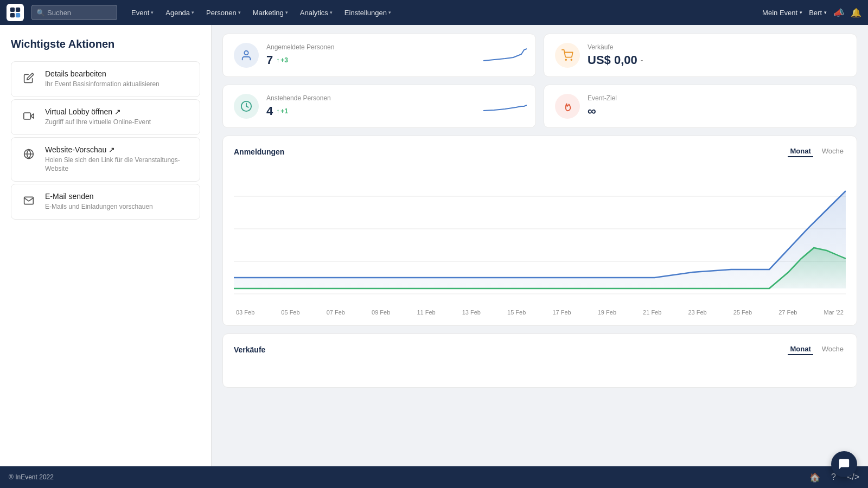 Image resolution: width=868 pixels, height=488 pixels. Describe the element at coordinates (118, 112) in the screenshot. I see `action-lobby-title: Virtual Lobby öffnen ↗` at that location.